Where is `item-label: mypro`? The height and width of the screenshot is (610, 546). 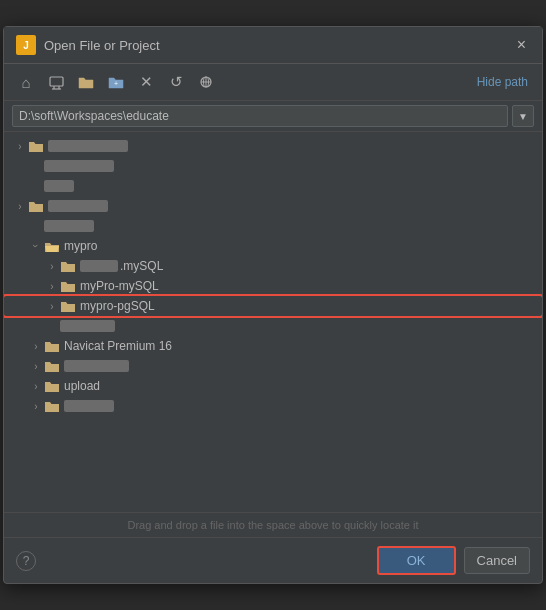 item-label: mypro is located at coordinates (80, 246).